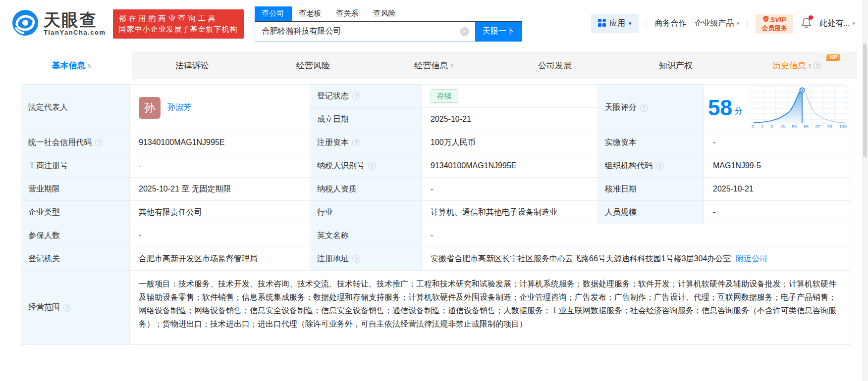 Image resolution: width=868 pixels, height=381 pixels. What do you see at coordinates (220, 213) in the screenshot?
I see `company-type-value: 其他有限责任公司` at bounding box center [220, 213].